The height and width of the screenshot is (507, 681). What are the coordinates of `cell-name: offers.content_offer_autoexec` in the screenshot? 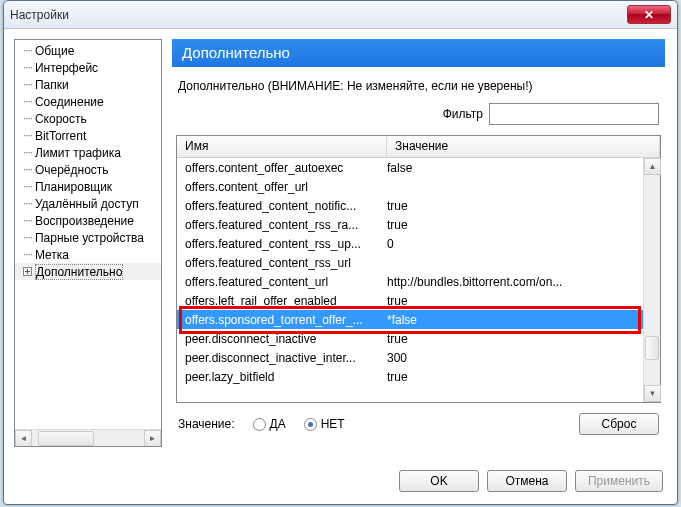 It's located at (286, 168).